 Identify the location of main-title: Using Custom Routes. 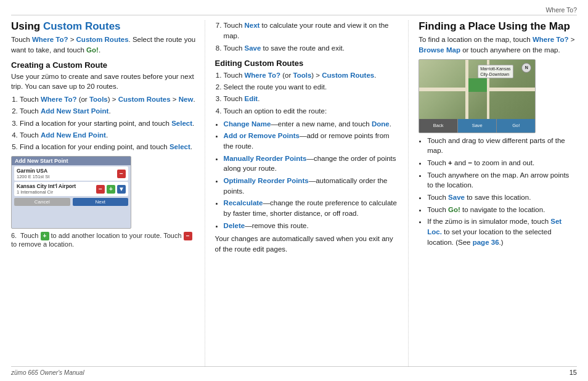
(104, 27).